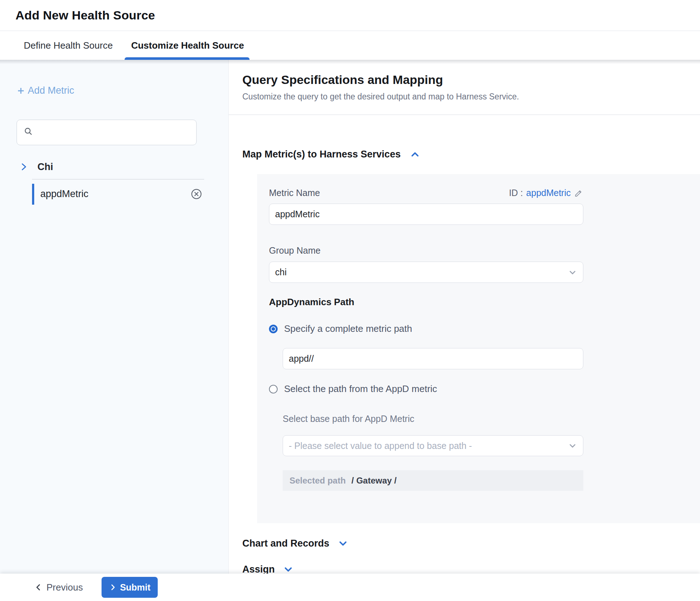  Describe the element at coordinates (433, 481) in the screenshot. I see `selected-path-display: Selected path / Gateway /` at that location.